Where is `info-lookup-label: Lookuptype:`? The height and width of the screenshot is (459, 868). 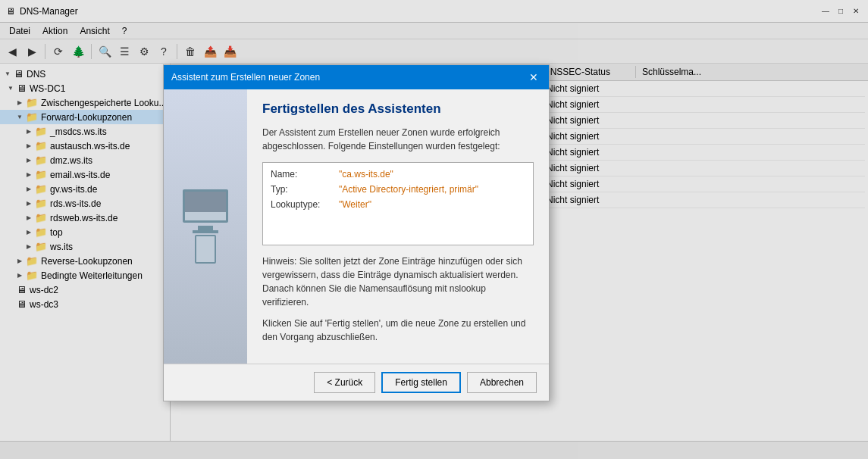
info-lookup-label: Lookuptype: is located at coordinates (305, 205).